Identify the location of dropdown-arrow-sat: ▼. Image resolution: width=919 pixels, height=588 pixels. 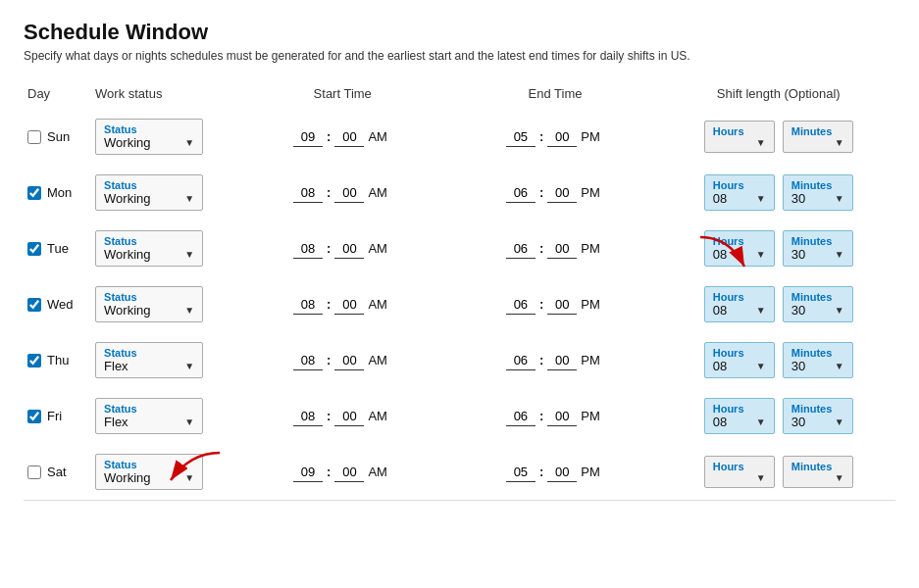
(189, 478).